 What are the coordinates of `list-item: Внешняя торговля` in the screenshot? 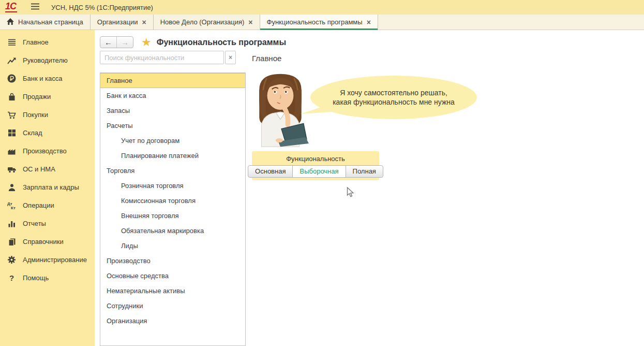 It's located at (173, 215).